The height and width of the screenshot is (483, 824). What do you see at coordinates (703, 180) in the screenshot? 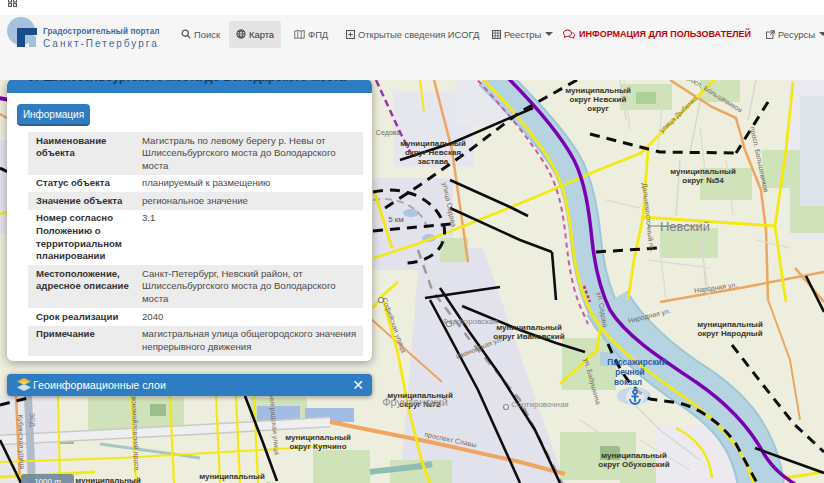
I see `svg-text: округ №54` at bounding box center [703, 180].